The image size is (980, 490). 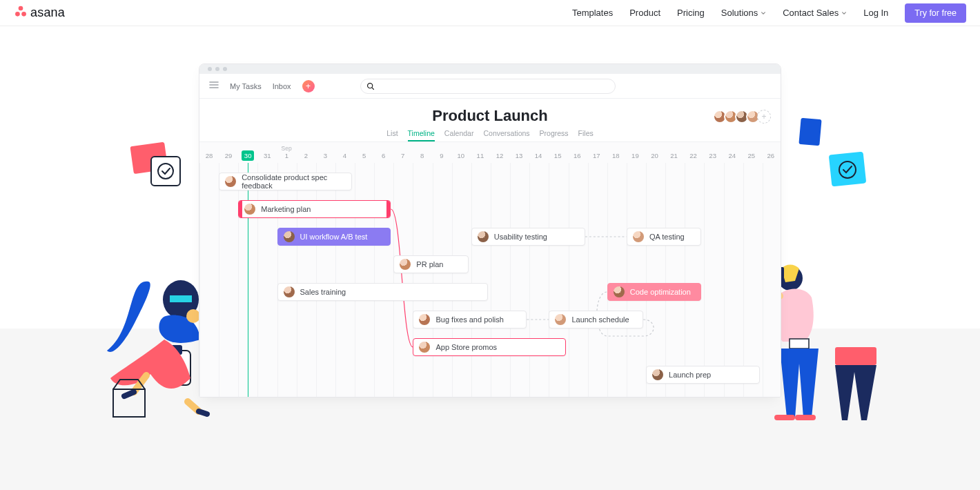 I want to click on day-col: 17, so click(x=596, y=157).